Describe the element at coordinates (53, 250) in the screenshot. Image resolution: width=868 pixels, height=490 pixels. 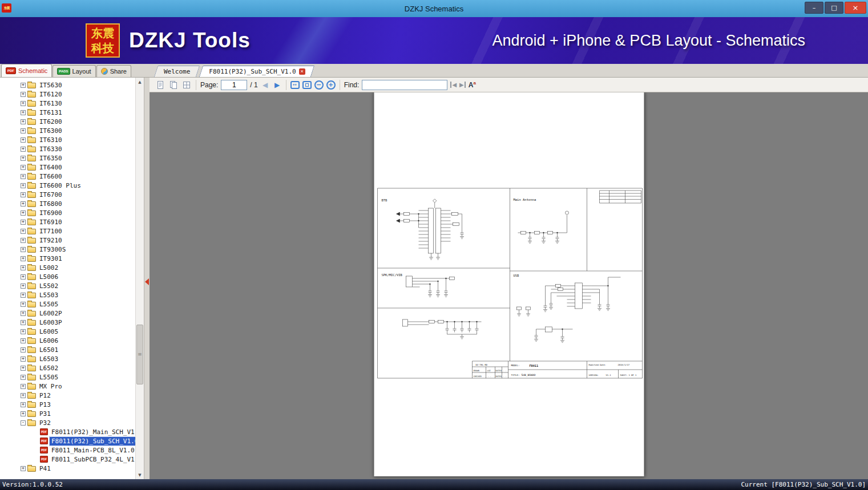
I see `tree-item-label: IT9300S` at that location.